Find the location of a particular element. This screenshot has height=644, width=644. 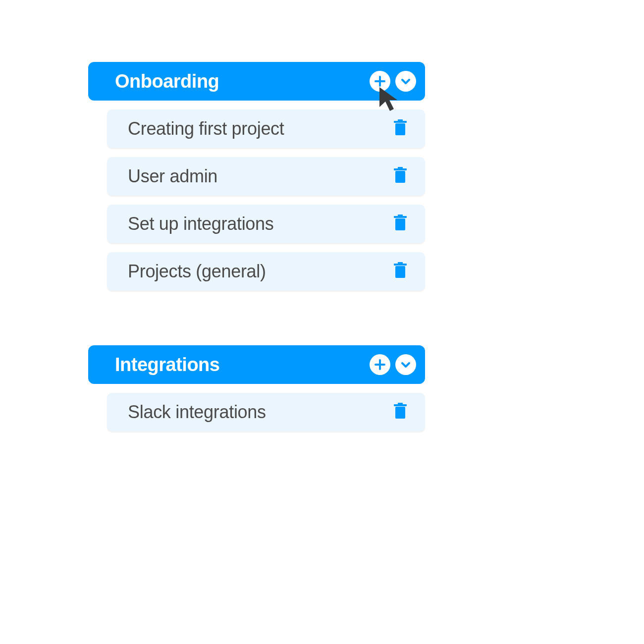

item-label: Projects (general) is located at coordinates (197, 271).